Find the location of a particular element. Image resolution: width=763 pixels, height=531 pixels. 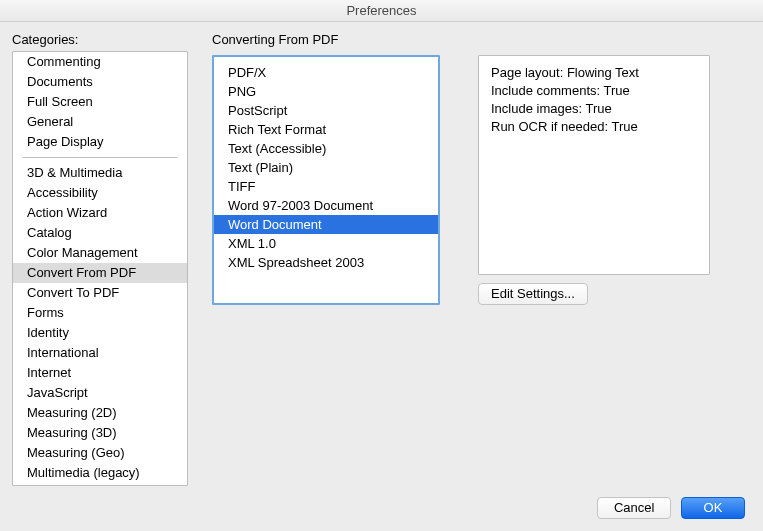

category-item: Identity is located at coordinates (100, 333).